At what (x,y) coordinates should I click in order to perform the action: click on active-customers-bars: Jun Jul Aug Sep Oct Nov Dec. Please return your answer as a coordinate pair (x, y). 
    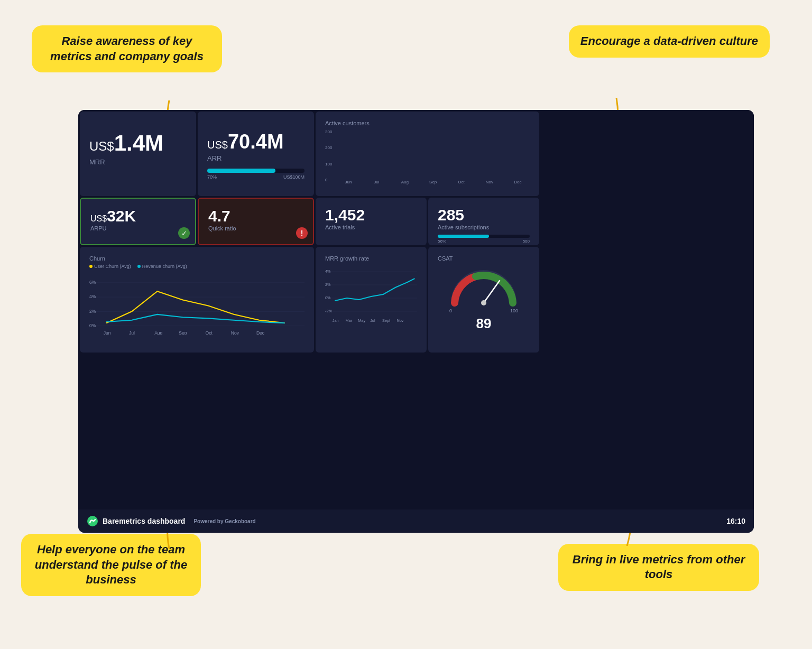
    Looking at the image, I should click on (433, 158).